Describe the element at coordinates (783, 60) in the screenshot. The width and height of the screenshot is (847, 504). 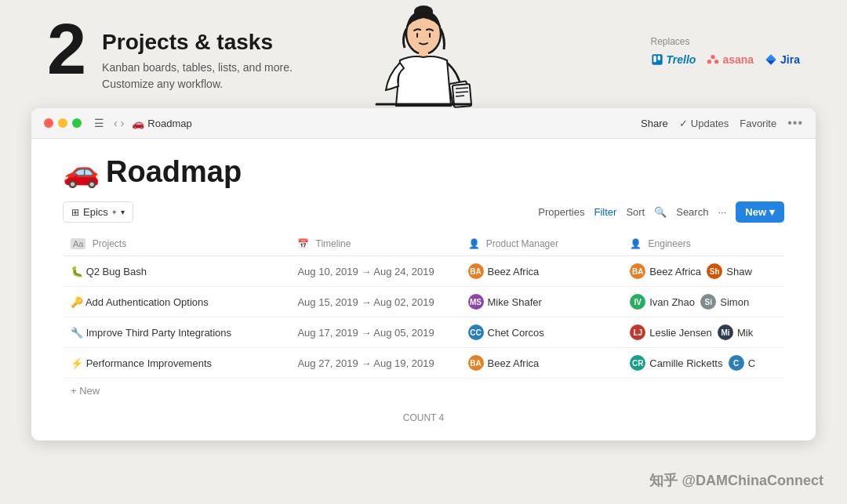
I see `jira-logo: Jira` at that location.